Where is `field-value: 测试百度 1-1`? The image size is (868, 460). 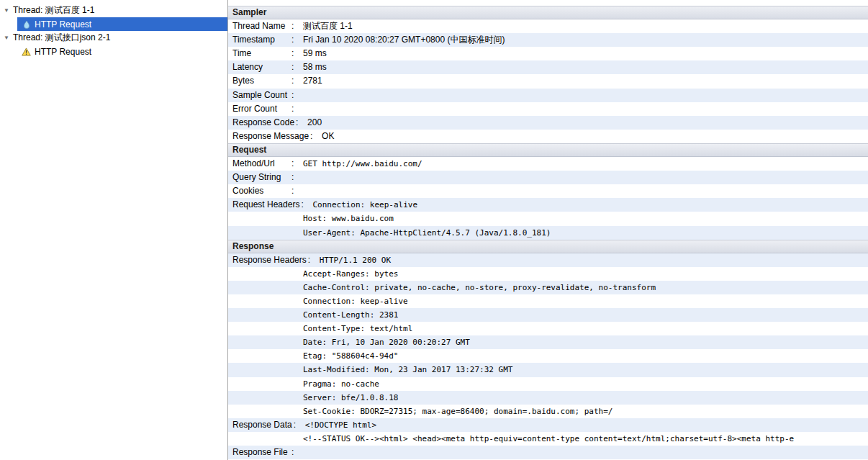
field-value: 测试百度 1-1 is located at coordinates (586, 26).